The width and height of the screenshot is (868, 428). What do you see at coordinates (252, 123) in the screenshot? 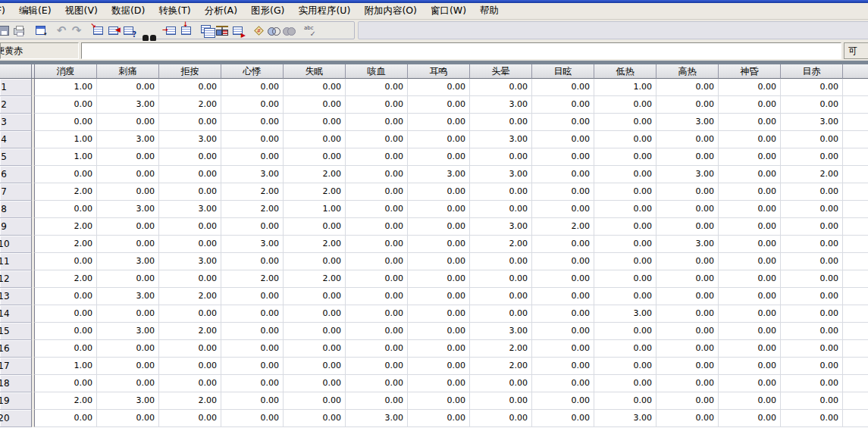
I see `cell-r3-c4: 0.00` at bounding box center [252, 123].